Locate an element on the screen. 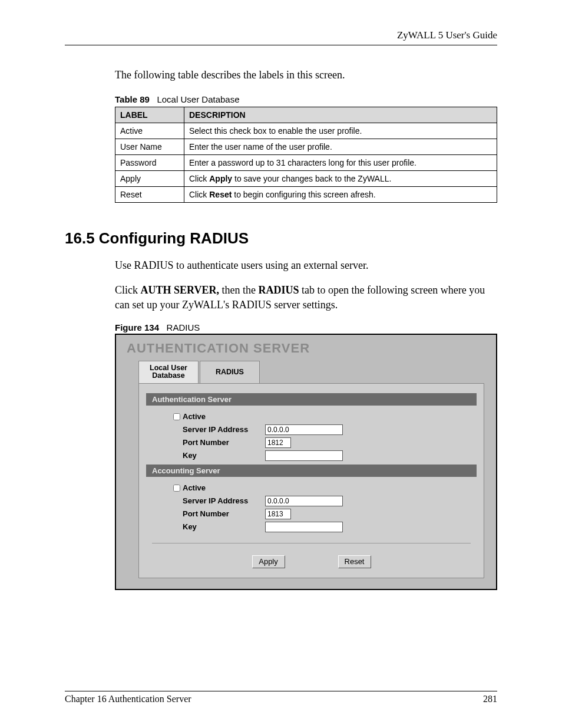 This screenshot has height=728, width=562. auth-active-checkbox is located at coordinates (177, 417).